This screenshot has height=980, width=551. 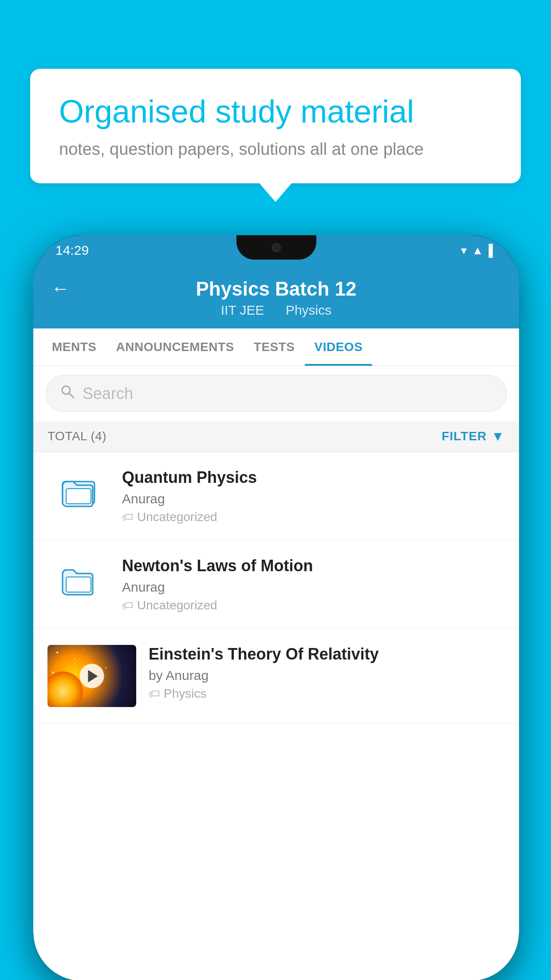 I want to click on status-icons: ▾ ▲ ▌, so click(x=479, y=250).